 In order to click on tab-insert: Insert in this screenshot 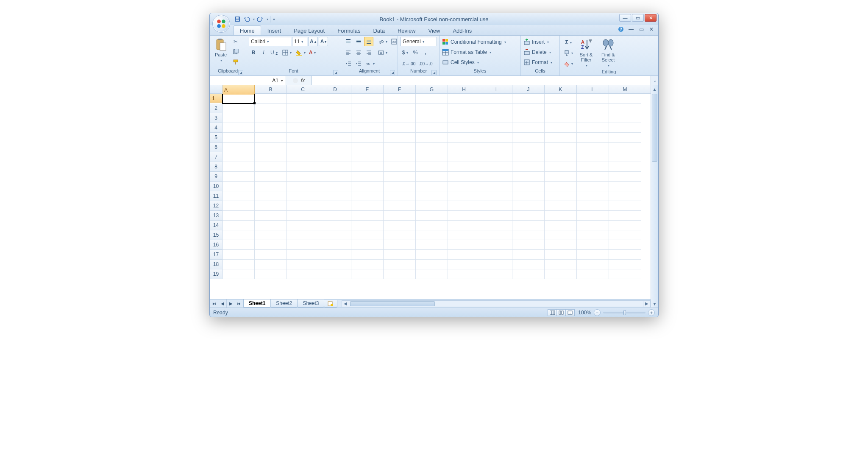, I will do `click(275, 31)`.